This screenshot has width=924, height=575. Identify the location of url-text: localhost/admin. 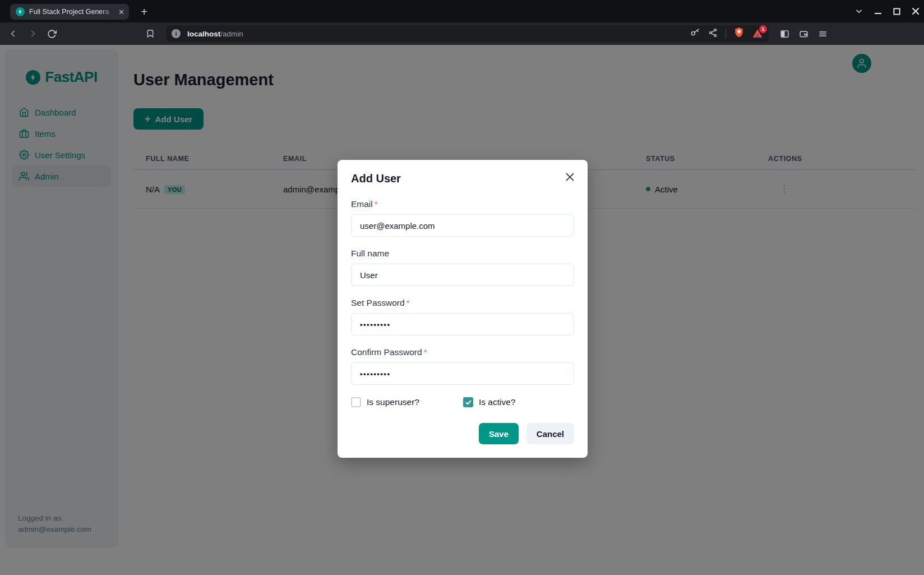
(438, 34).